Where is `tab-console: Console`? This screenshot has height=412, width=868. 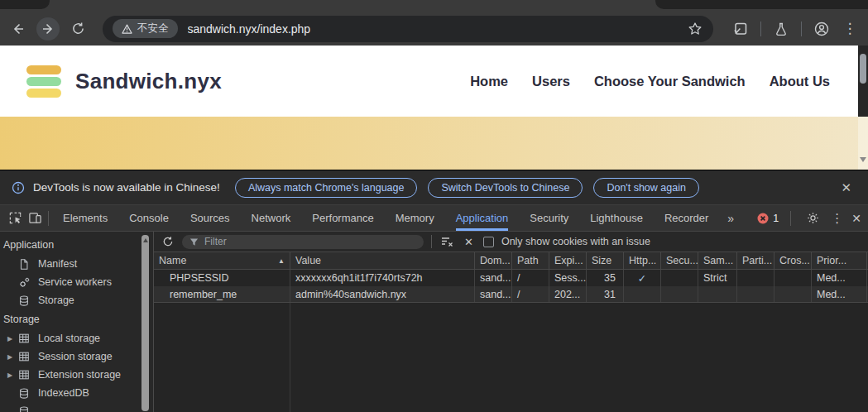 tab-console: Console is located at coordinates (149, 218).